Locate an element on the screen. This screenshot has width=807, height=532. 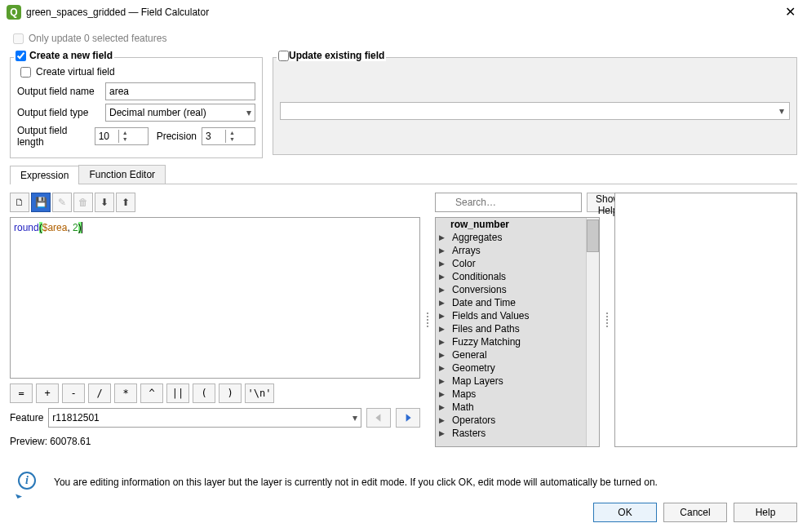
tabs: Expression Function Editor is located at coordinates (403, 175).